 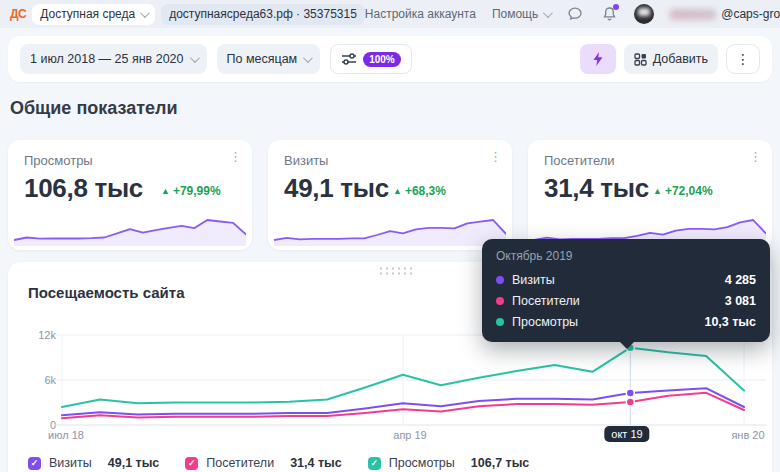 I want to click on legend-label: Просмотры, so click(x=422, y=463).